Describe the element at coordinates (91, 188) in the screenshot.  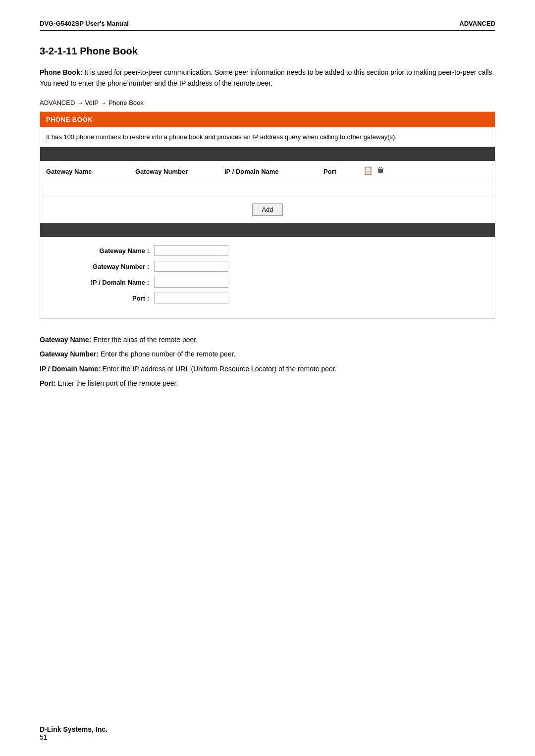
I see `cell-gateway-name` at that location.